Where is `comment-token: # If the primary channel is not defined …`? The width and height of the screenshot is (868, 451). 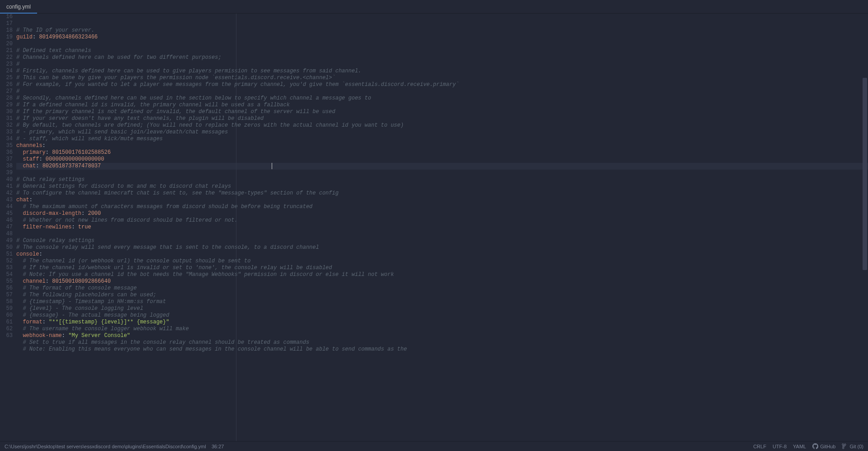
comment-token: # If the primary channel is not defined … is located at coordinates (176, 112).